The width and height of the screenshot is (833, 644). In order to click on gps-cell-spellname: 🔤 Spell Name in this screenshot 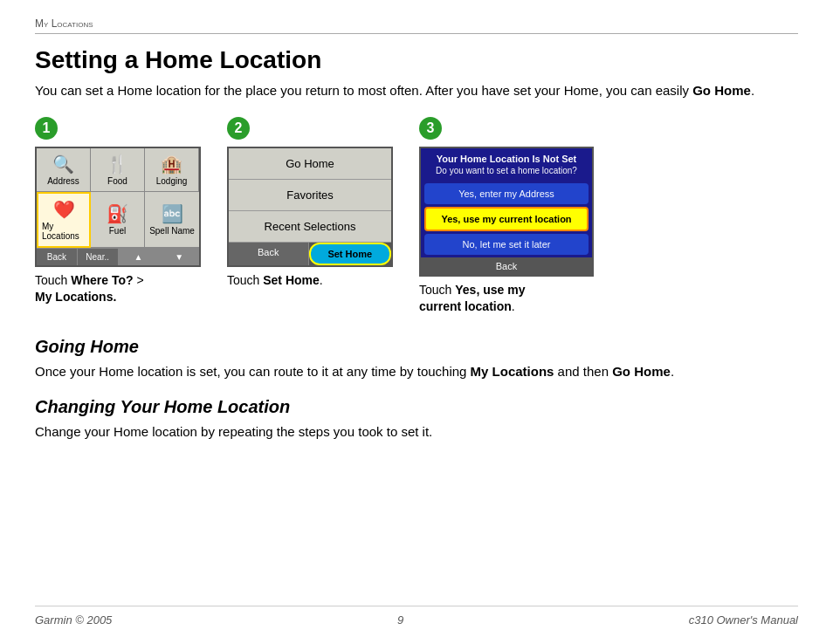, I will do `click(172, 220)`.